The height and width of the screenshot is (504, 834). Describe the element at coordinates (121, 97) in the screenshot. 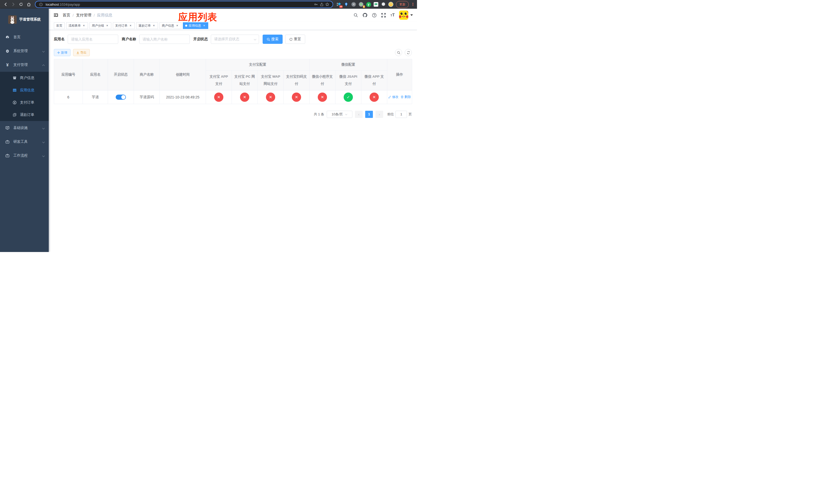

I see `cell-status` at that location.